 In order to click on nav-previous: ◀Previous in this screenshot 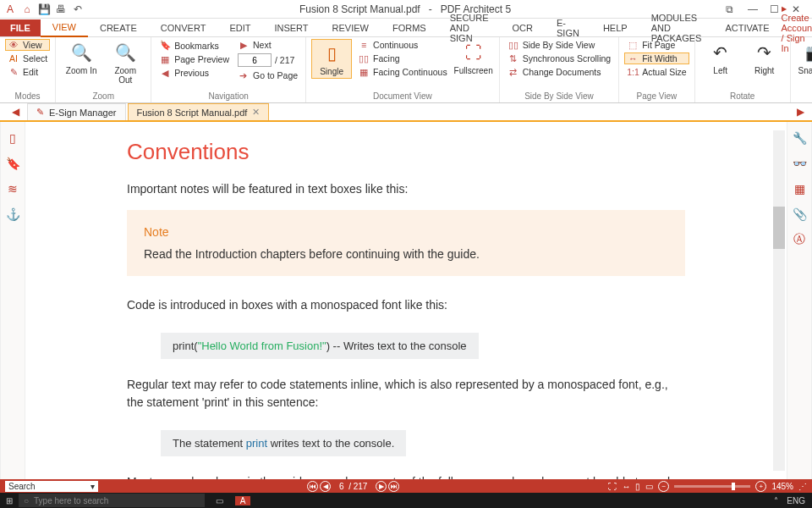, I will do `click(195, 73)`.